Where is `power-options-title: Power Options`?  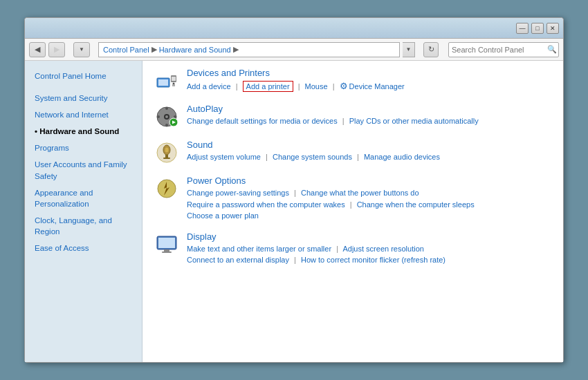
power-options-title: Power Options is located at coordinates (369, 181).